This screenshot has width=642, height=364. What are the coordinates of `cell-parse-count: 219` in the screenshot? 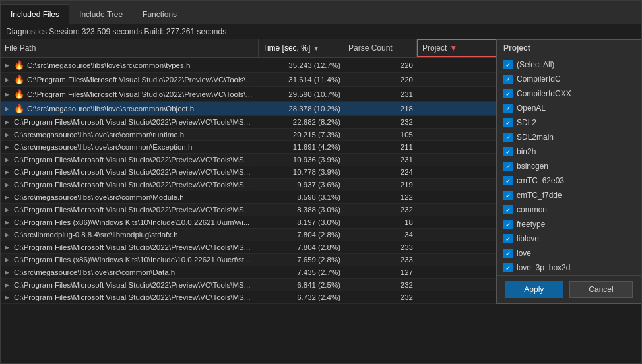 It's located at (381, 185).